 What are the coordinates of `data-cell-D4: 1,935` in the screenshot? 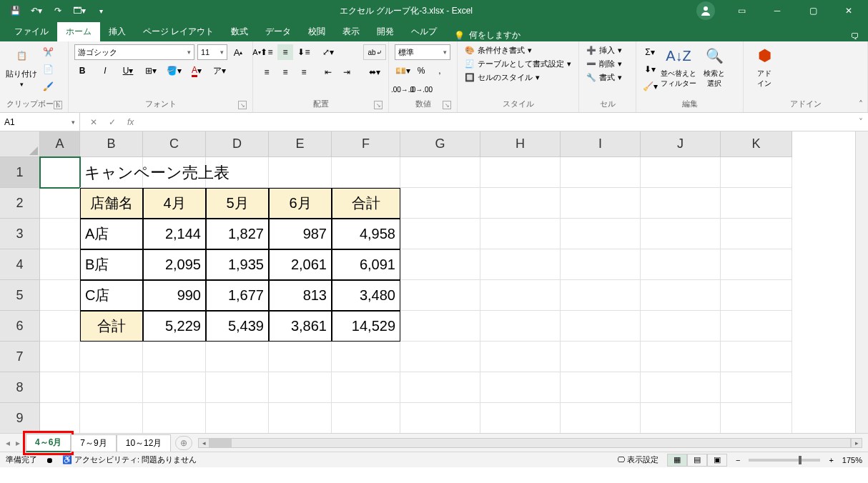 It's located at (237, 264).